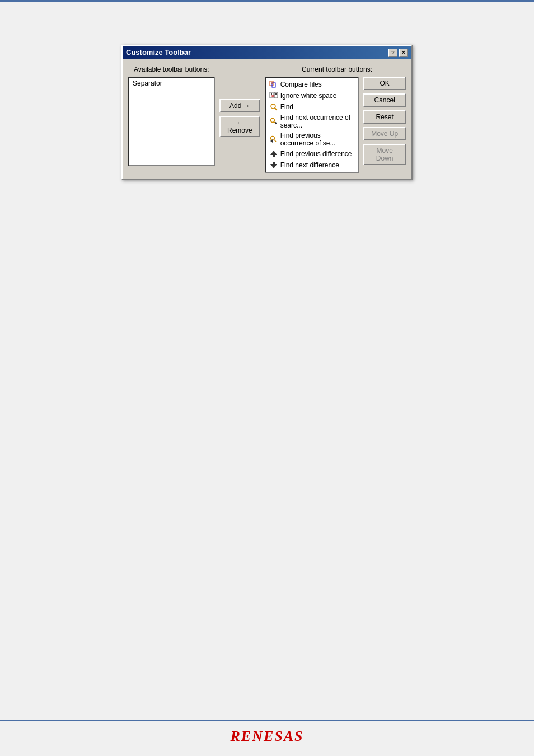  What do you see at coordinates (312, 96) in the screenshot?
I see `list-item: ab Ignore white space` at bounding box center [312, 96].